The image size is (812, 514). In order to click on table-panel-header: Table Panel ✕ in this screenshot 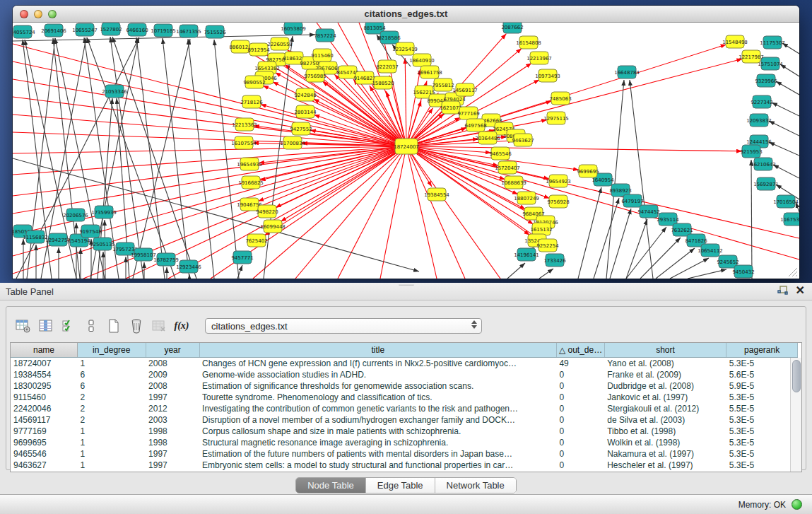, I will do `click(406, 291)`.